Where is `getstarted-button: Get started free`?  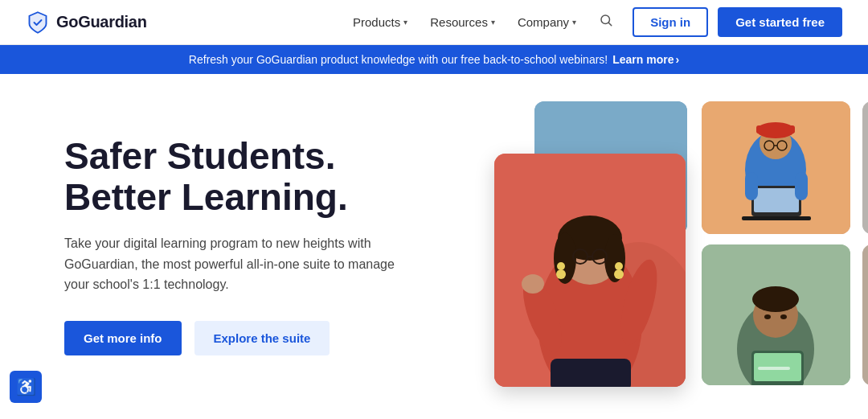
getstarted-button: Get started free is located at coordinates (780, 23).